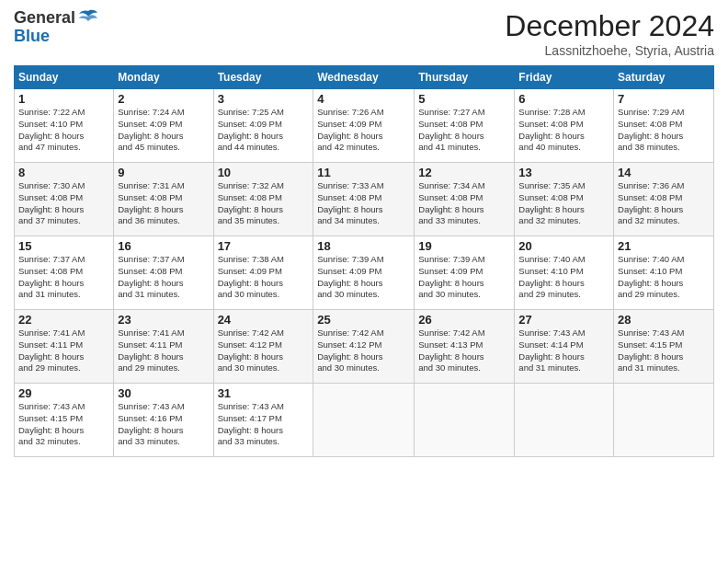 Image resolution: width=728 pixels, height=563 pixels. What do you see at coordinates (364, 33) in the screenshot?
I see `header: General Blue December 2024 Lassnitzhoehe…` at bounding box center [364, 33].